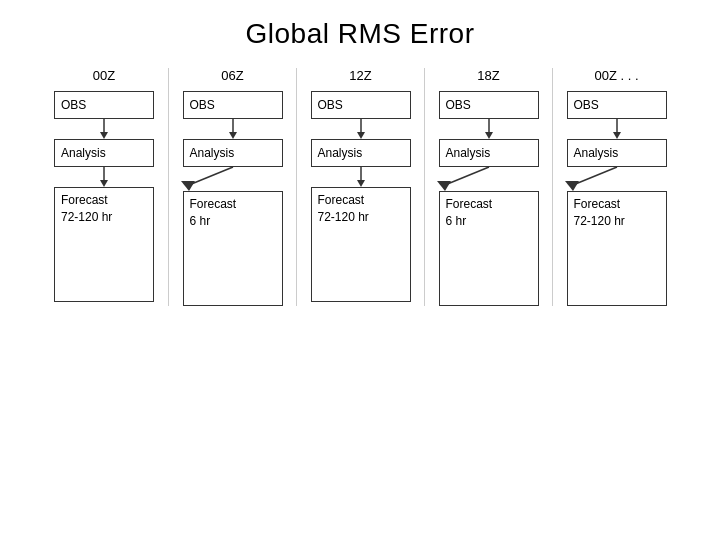 The image size is (720, 540). I want to click on col-12z: 12ZOBSAnalysisForecast72-120 hr, so click(360, 187).